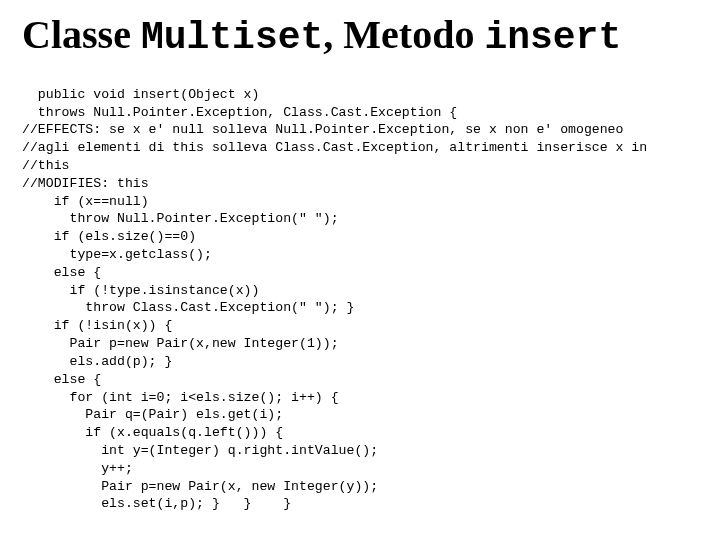 This screenshot has width=720, height=540. What do you see at coordinates (200, 450) in the screenshot?
I see `code-line: int y=(Integer) q.right.intValue();` at bounding box center [200, 450].